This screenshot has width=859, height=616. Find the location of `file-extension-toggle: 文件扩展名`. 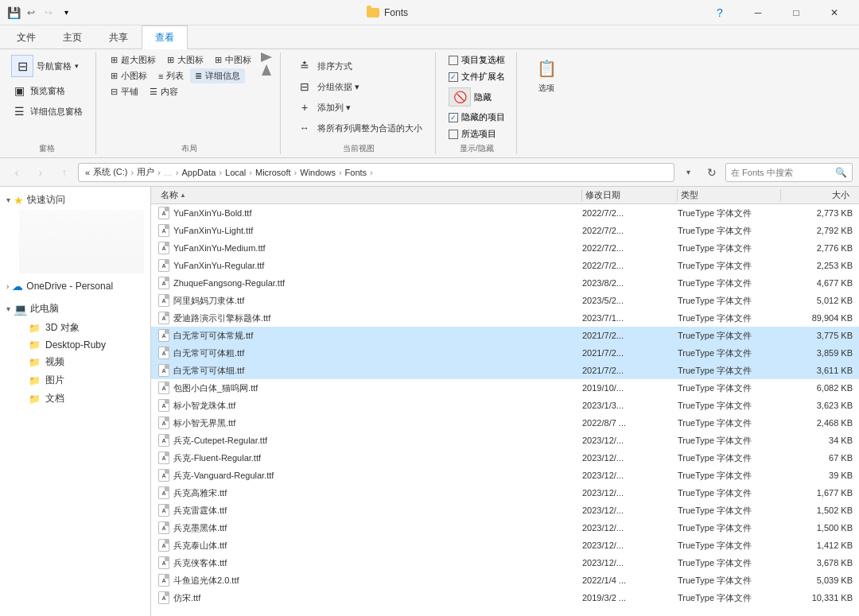

file-extension-toggle: 文件扩展名 is located at coordinates (477, 76).